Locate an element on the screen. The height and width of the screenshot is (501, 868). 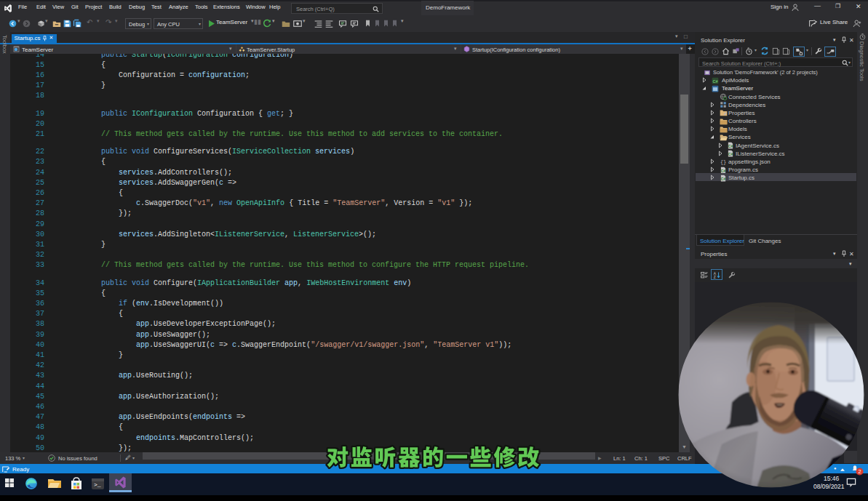
svg-text: A is located at coordinates (715, 273).